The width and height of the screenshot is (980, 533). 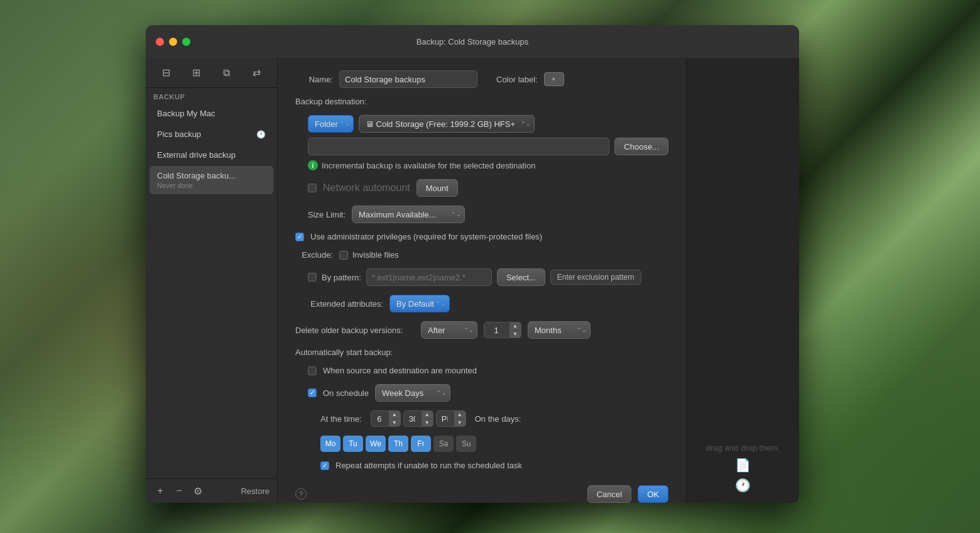 What do you see at coordinates (398, 444) in the screenshot?
I see `day-btn-th: Th` at bounding box center [398, 444].